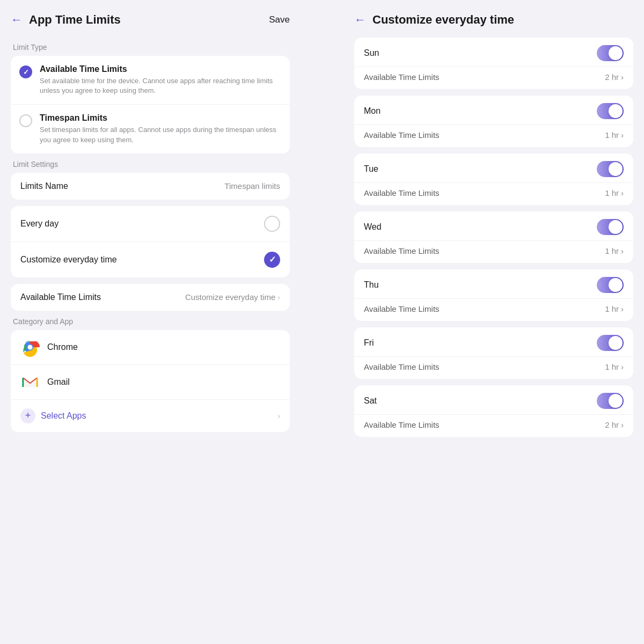 Image resolution: width=644 pixels, height=644 pixels. What do you see at coordinates (623, 77) in the screenshot?
I see `day-chevron-sun-icon: ›` at bounding box center [623, 77].